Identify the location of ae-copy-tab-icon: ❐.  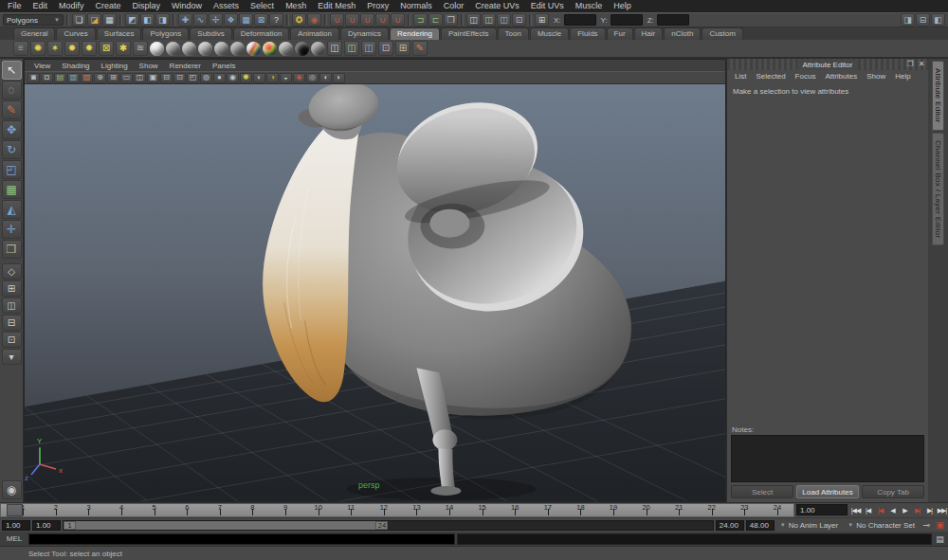
(910, 64).